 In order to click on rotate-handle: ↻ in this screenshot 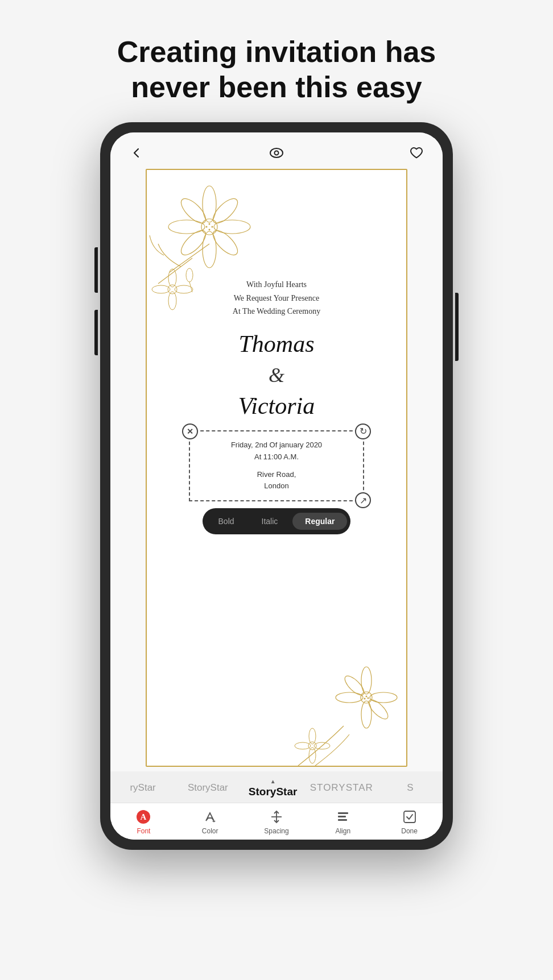, I will do `click(363, 431)`.